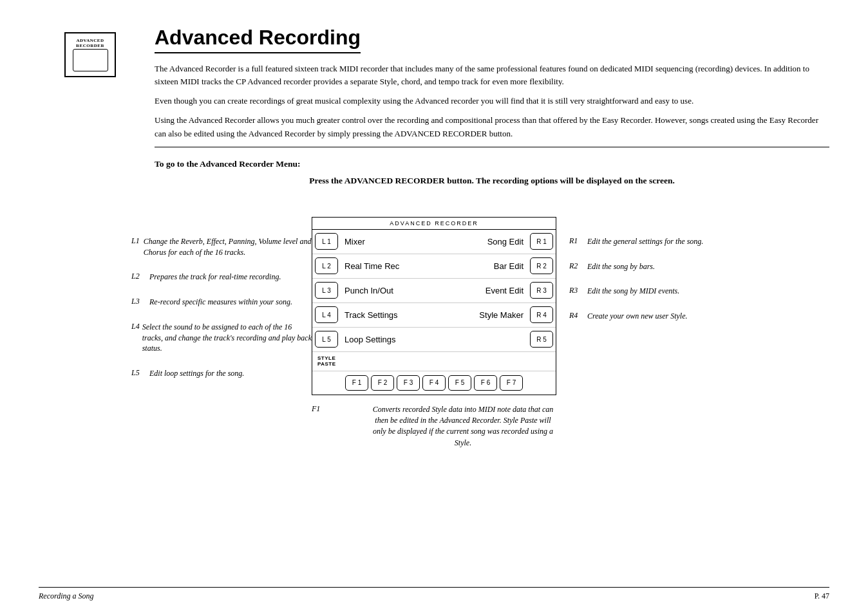 This screenshot has width=868, height=614. What do you see at coordinates (542, 266) in the screenshot?
I see `btn-r2: R 2` at bounding box center [542, 266].